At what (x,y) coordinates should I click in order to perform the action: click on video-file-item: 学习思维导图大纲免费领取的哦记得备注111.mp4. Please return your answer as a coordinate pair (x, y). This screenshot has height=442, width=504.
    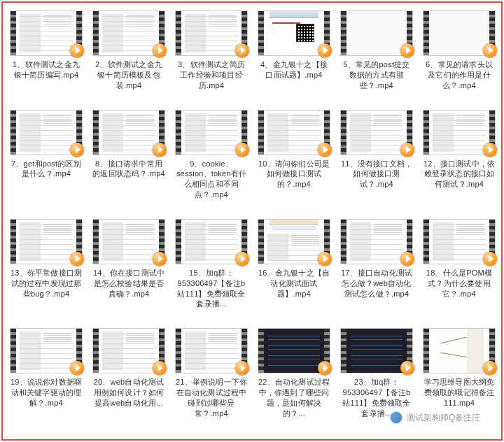
    Looking at the image, I should click on (459, 373).